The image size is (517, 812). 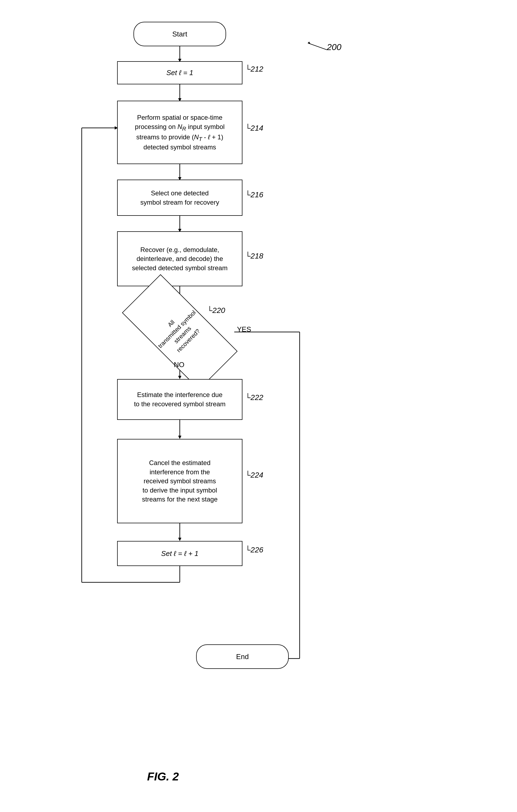 What do you see at coordinates (180, 481) in the screenshot?
I see `cancel-label: Cancel the estimatedinterference from th…` at bounding box center [180, 481].